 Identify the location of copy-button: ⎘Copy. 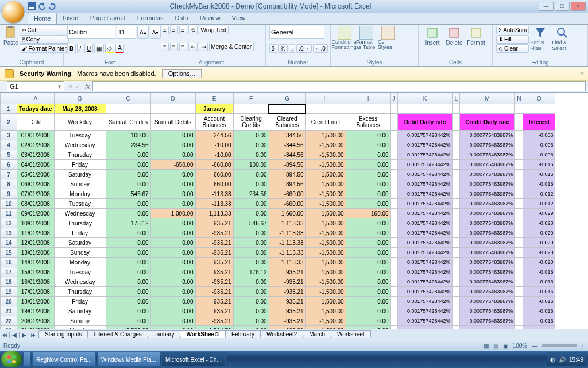
(44, 39).